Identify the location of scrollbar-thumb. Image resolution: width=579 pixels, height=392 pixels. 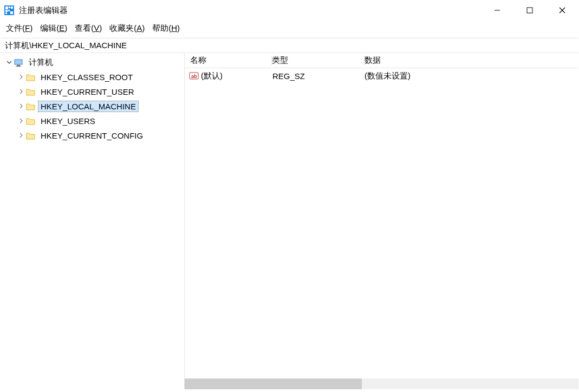
(273, 384).